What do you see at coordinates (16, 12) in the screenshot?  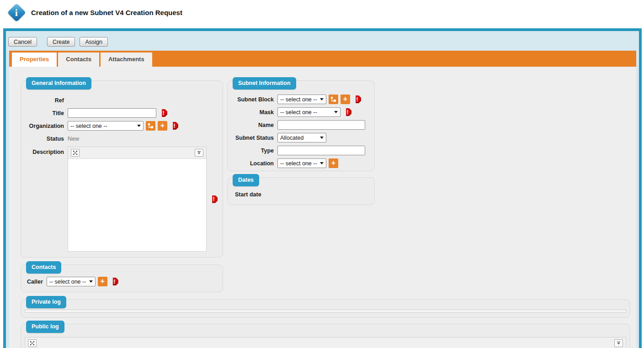 I see `info-icon: i` at bounding box center [16, 12].